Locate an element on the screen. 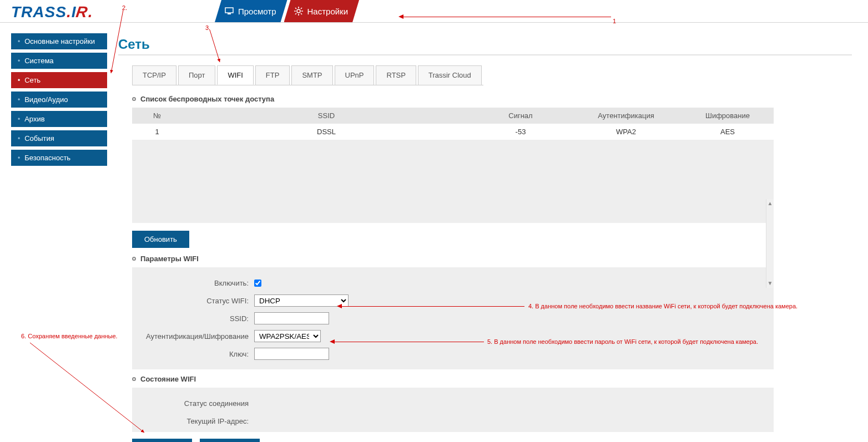 The image size is (868, 442). ap-panel-title: Список беспроводных точек доступа is located at coordinates (208, 99).